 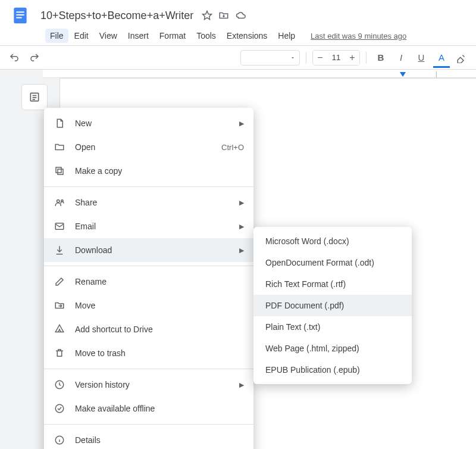 I want to click on menu-offline: Make available offline, so click(x=149, y=409).